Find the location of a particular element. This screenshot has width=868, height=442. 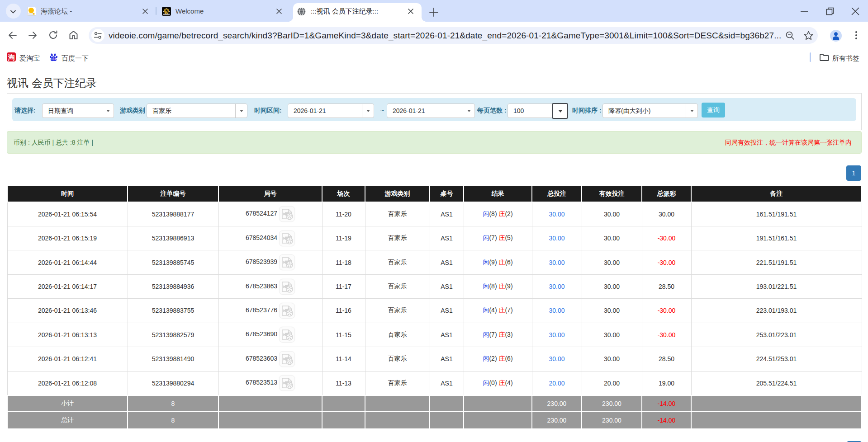

svg-text: 淘 is located at coordinates (11, 57).